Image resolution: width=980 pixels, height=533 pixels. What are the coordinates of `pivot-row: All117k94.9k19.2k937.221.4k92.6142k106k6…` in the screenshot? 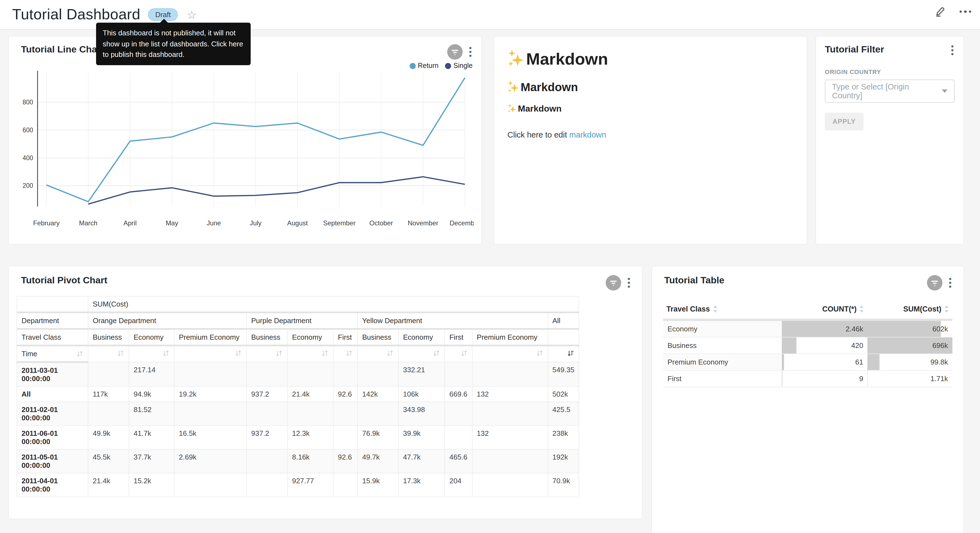 It's located at (298, 394).